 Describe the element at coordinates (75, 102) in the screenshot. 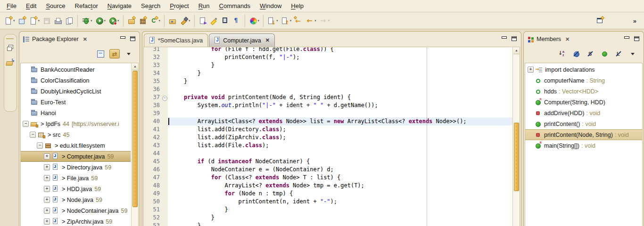

I see `tree-item: Euro-Test` at that location.